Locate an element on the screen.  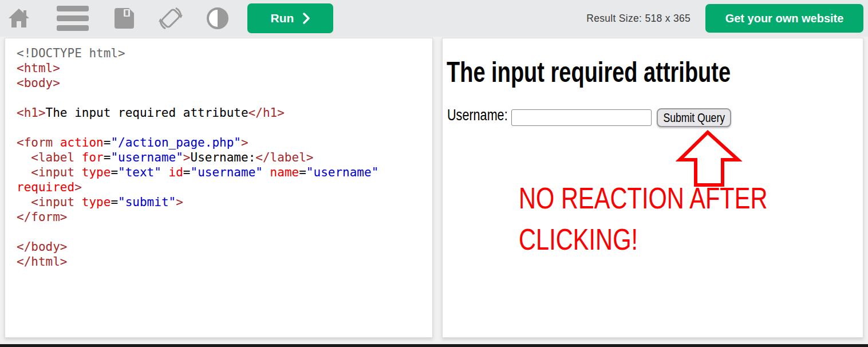
annotation-line2: CLICKING! is located at coordinates (578, 239).